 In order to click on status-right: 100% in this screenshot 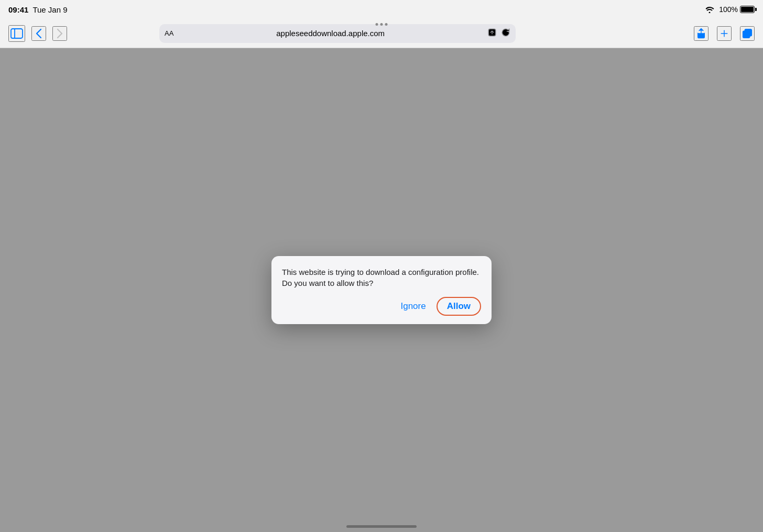, I will do `click(729, 9)`.